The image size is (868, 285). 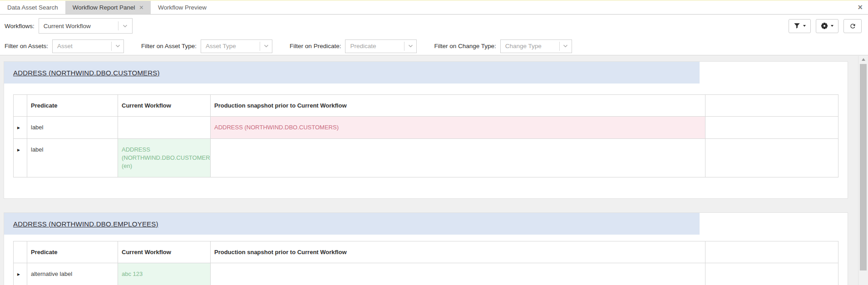 I want to click on filter-select-change-type: Change Type, so click(x=536, y=46).